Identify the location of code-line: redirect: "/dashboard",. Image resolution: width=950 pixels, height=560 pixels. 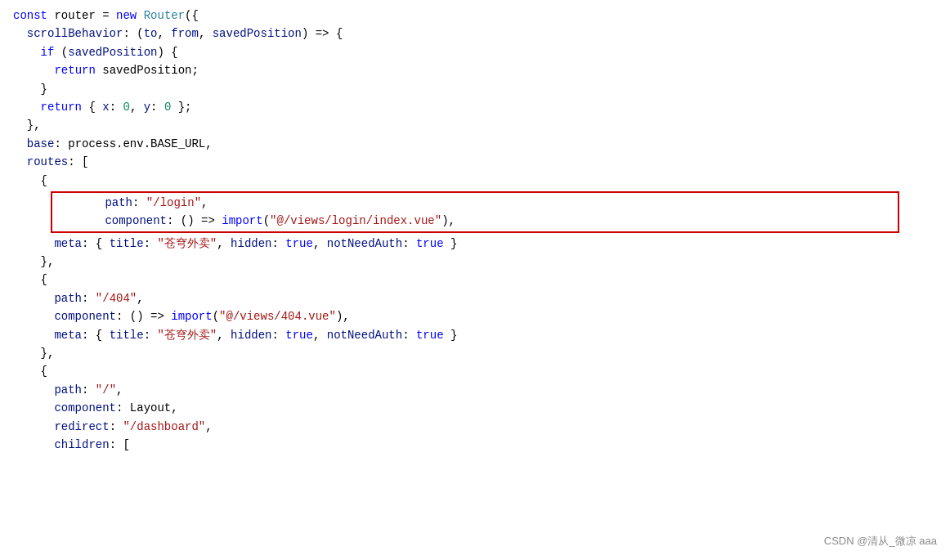
(475, 427).